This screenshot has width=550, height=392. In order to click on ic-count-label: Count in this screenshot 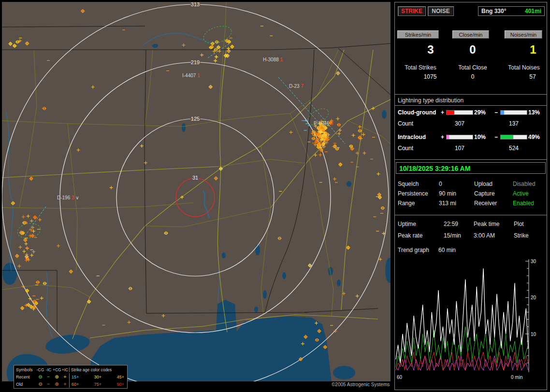, I will do `click(405, 148)`.